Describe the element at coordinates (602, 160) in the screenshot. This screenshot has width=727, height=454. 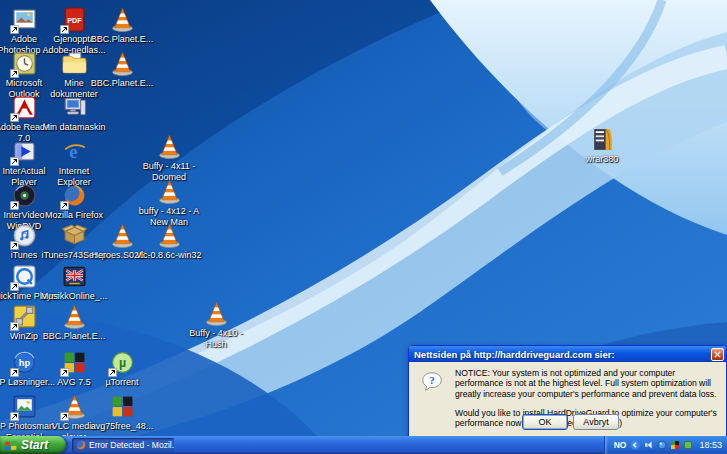
I see `desktop-icon-label: wrar380` at that location.